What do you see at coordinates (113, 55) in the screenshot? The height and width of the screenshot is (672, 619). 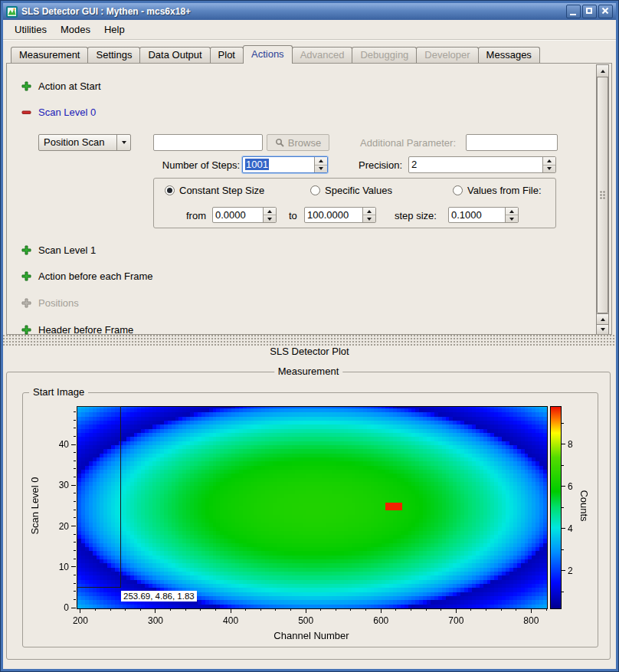 I see `tab-settings: Settings` at bounding box center [113, 55].